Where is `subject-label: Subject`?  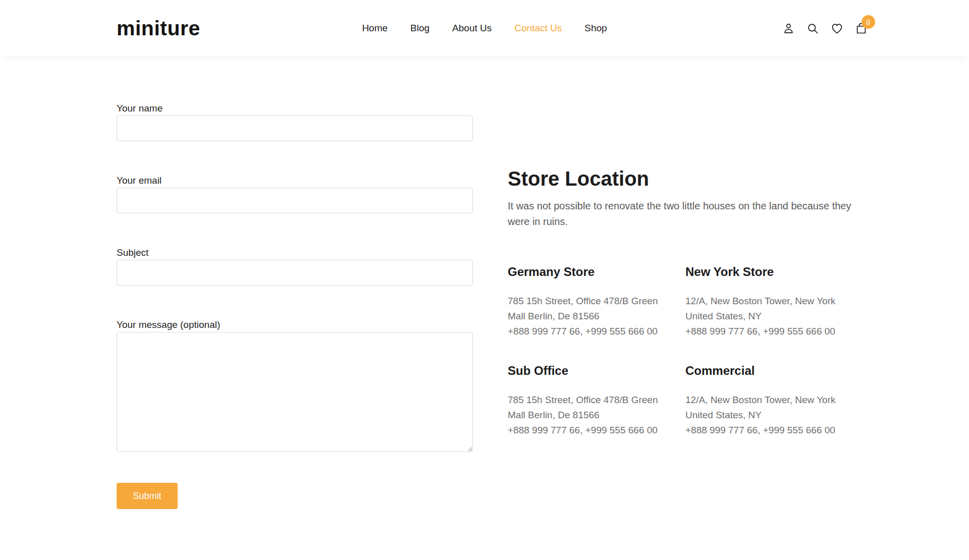
subject-label: Subject is located at coordinates (295, 252).